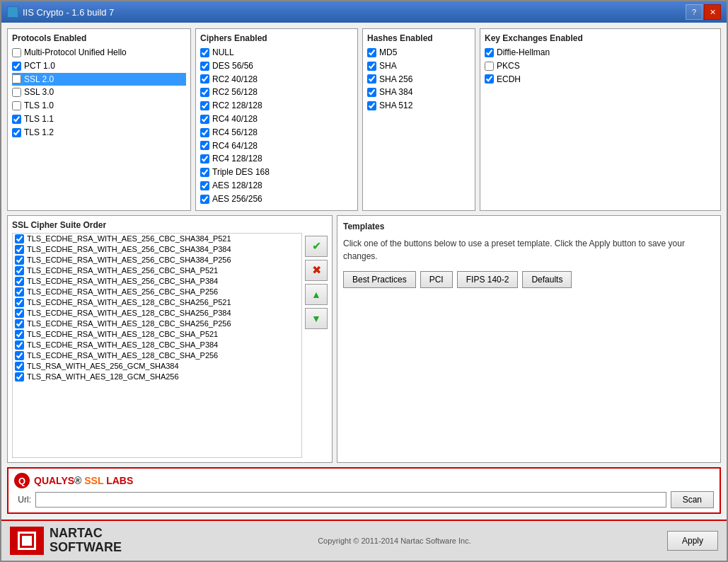  I want to click on cipher-item: RC4 56/128, so click(277, 133).